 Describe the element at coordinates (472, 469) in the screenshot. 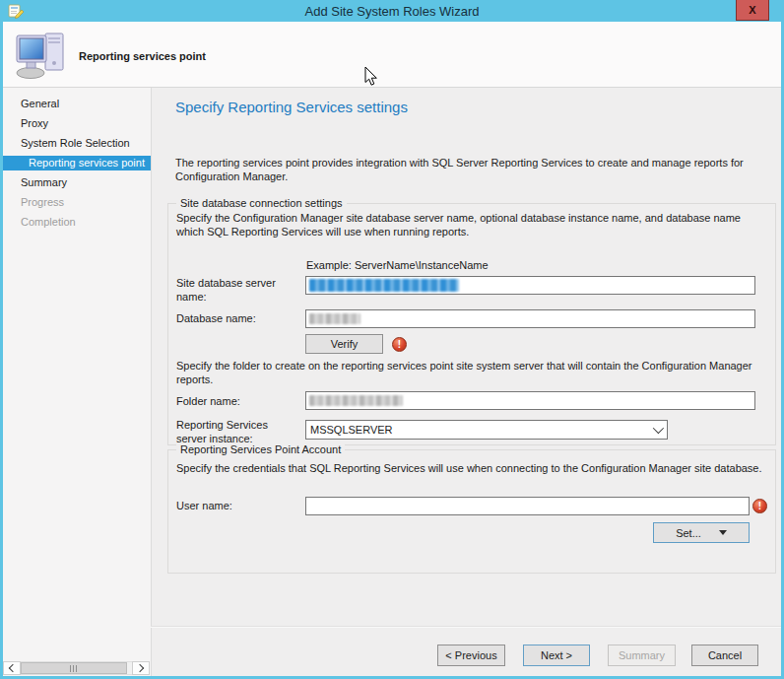

I see `account-description: Specify the credentials that SQL Reporti…` at that location.